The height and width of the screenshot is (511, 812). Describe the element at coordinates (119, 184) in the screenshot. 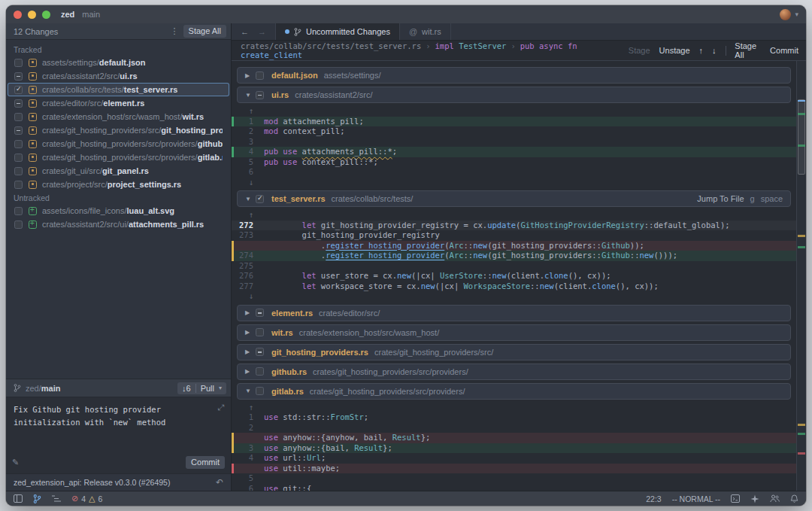

I see `file-row: crates/project/src/project_settings.rs` at that location.